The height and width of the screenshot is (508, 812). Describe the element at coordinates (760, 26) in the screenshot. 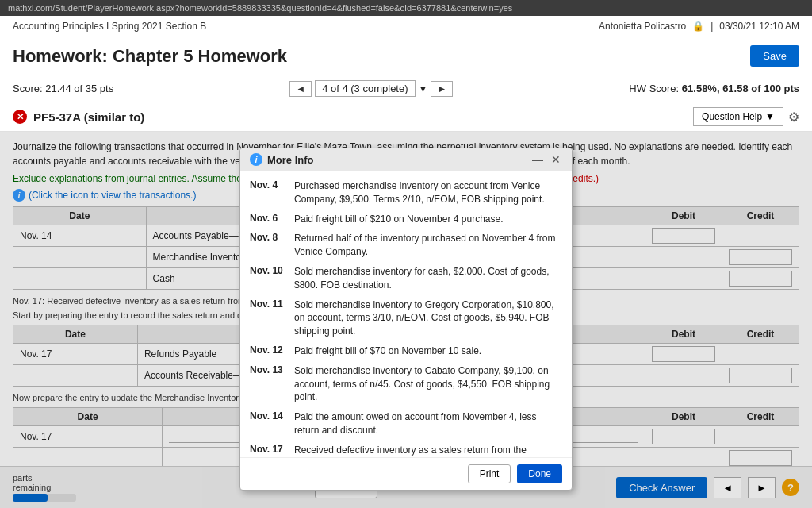

I see `datetime: 03/30/21 12:10 AM` at that location.